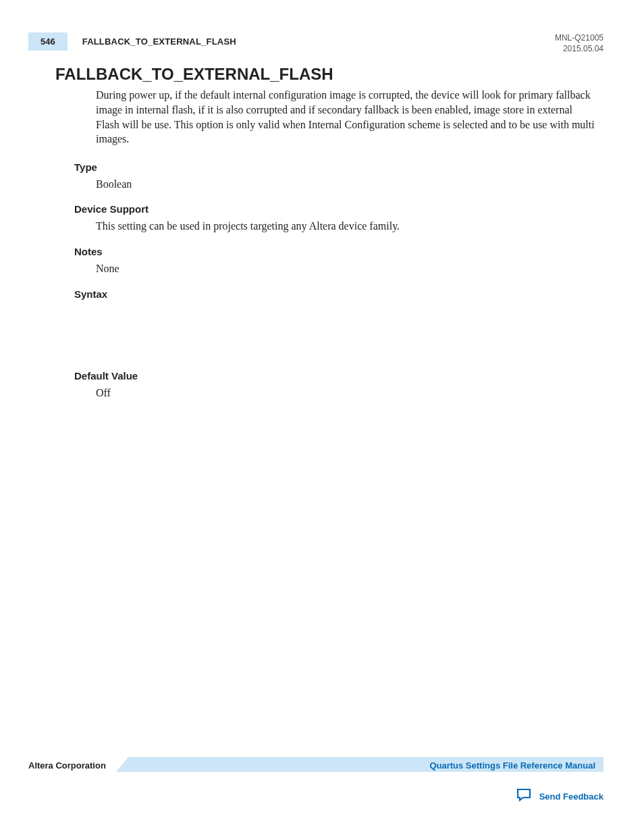 This screenshot has width=644, height=834. I want to click on footer-bar: Altera Corporation Quartus Settings File…, so click(316, 765).